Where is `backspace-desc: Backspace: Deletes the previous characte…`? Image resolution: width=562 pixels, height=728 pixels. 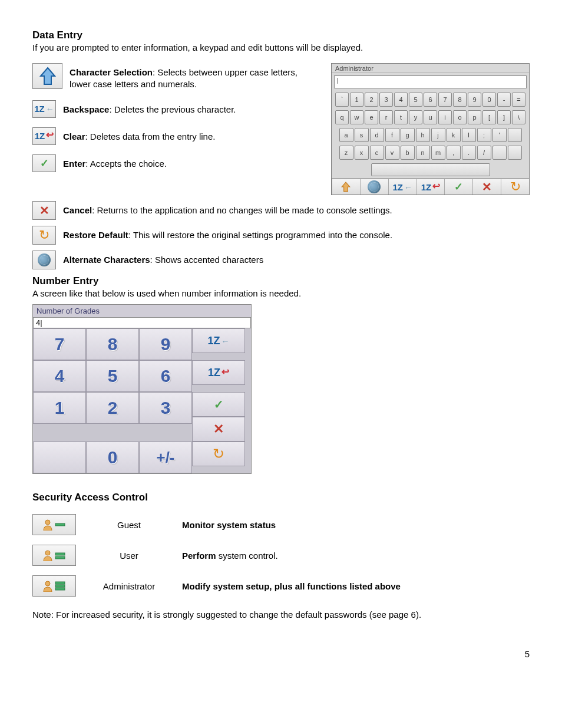
backspace-desc: Backspace: Deletes the previous characte… is located at coordinates (150, 108).